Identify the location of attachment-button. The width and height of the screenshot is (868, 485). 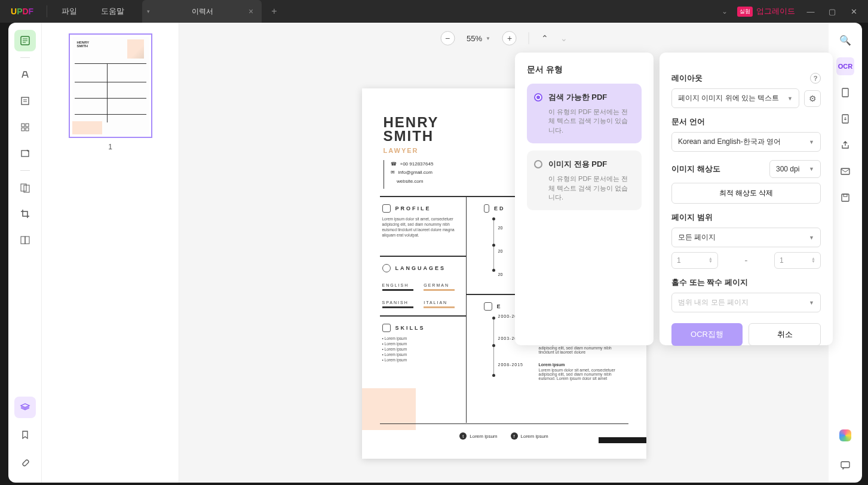
(25, 462).